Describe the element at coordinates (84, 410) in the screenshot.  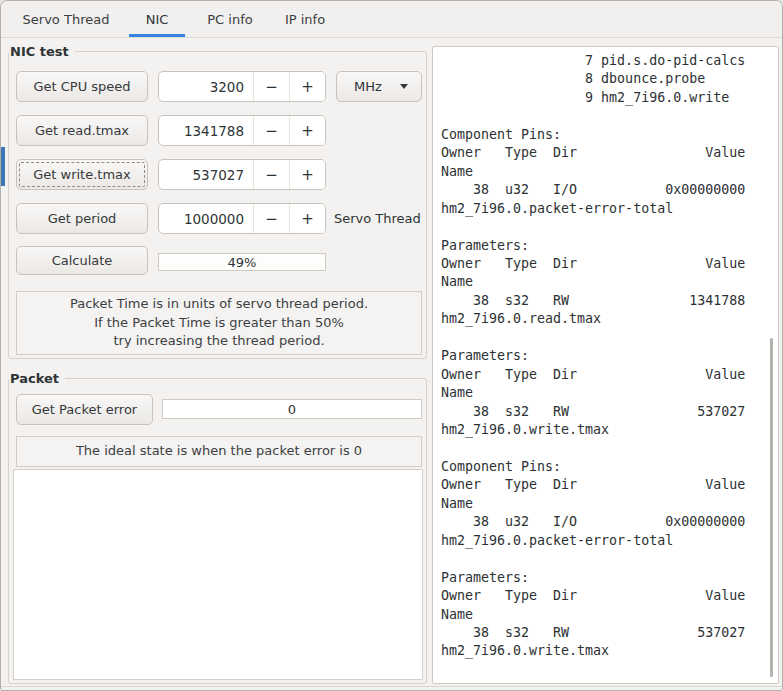
I see `get-packet-error-button: Get Packet error` at that location.